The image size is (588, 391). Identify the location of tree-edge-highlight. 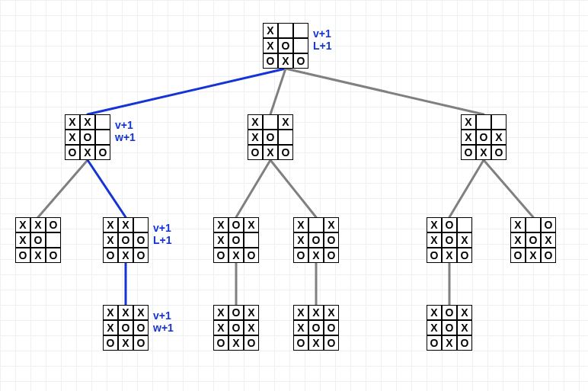
(107, 189).